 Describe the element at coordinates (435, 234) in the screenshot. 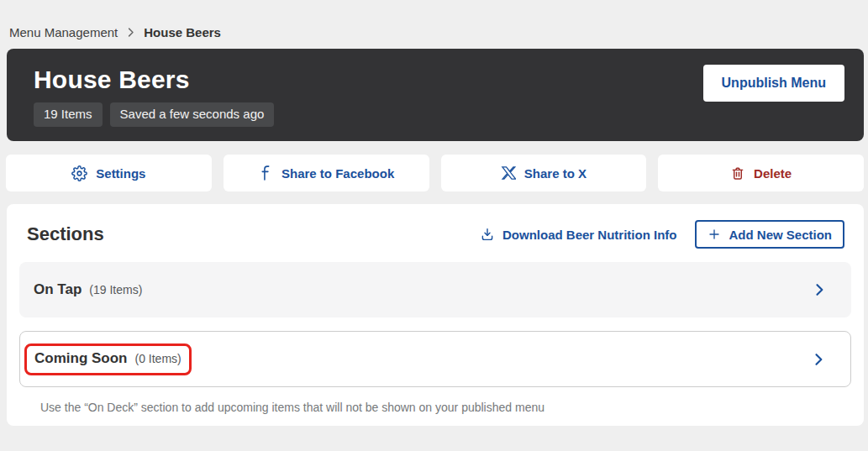

I see `sections-header: Sections Download Beer Nutrition Info Ad…` at that location.